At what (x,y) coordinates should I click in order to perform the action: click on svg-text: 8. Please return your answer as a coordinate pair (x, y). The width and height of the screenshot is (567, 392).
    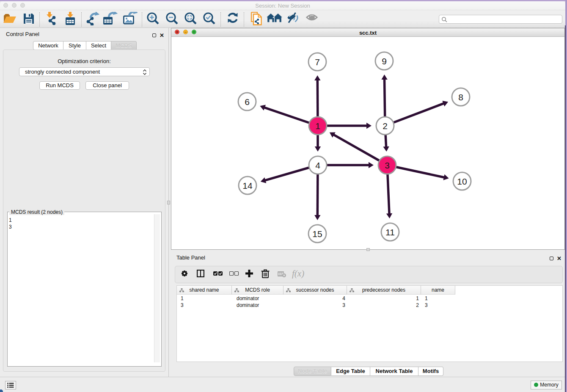
    Looking at the image, I should click on (461, 97).